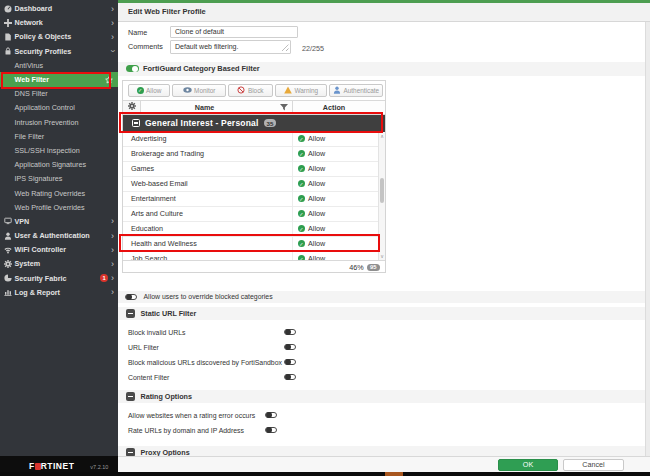  I want to click on sidebar-item-label: Web Profile Overrides, so click(50, 208).